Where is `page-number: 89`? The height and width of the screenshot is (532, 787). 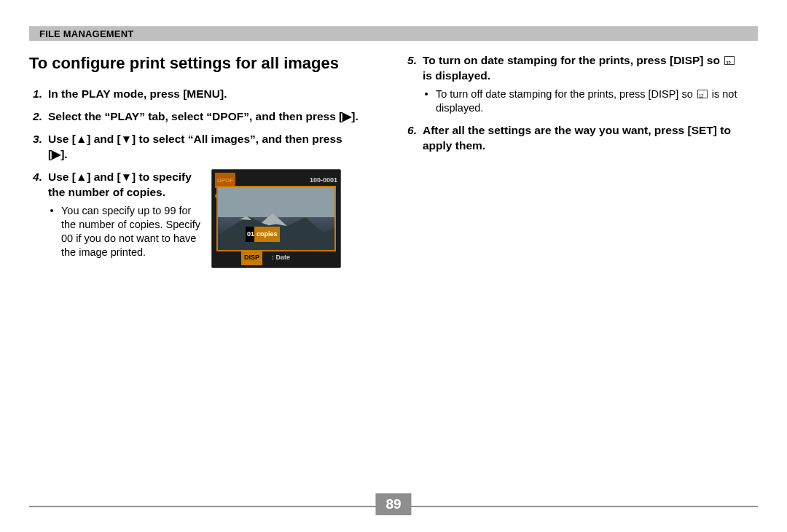
page-number: 89 is located at coordinates (394, 504).